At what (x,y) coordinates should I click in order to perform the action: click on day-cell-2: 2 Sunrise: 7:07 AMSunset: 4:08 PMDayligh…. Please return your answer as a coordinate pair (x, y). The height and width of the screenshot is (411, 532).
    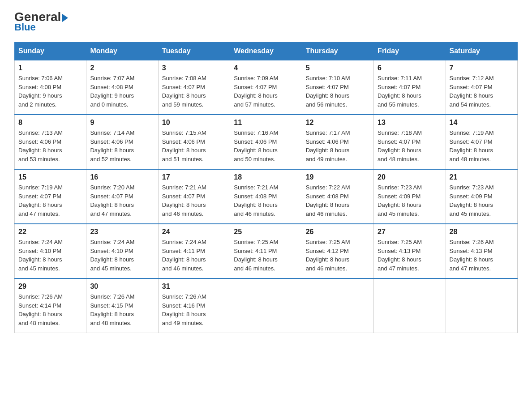
    Looking at the image, I should click on (122, 87).